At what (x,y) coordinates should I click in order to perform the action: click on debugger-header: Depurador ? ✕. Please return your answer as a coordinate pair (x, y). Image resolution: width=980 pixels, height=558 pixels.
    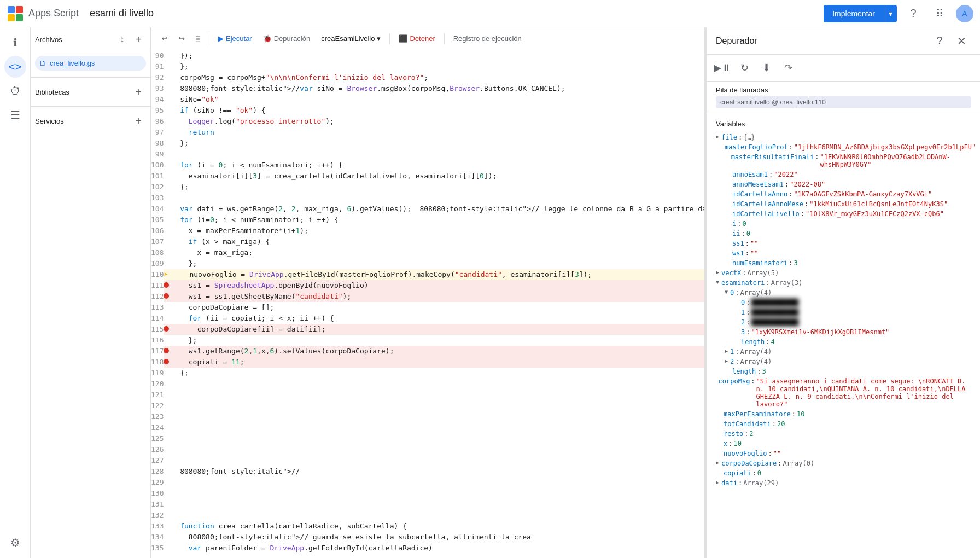
    Looking at the image, I should click on (843, 41).